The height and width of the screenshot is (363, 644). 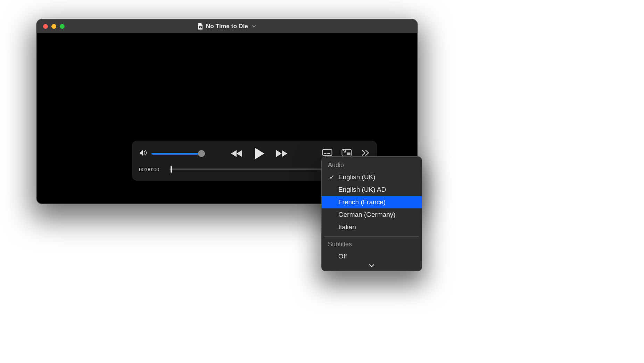 What do you see at coordinates (151, 170) in the screenshot?
I see `current-time-label: 00:00:00` at bounding box center [151, 170].